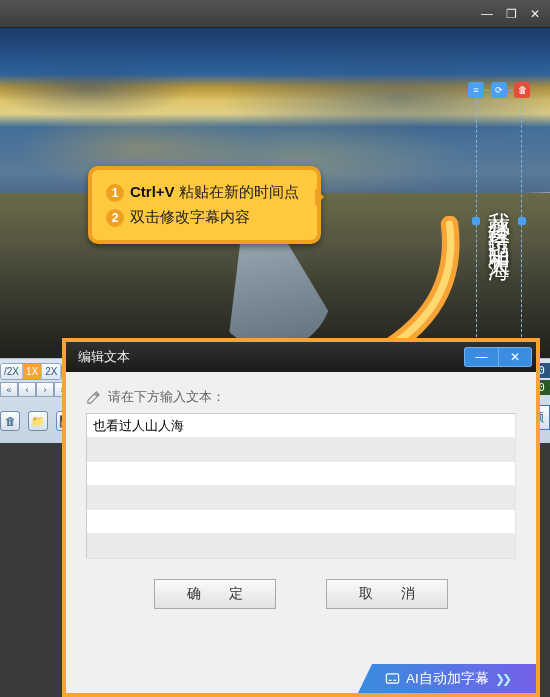 This screenshot has height=697, width=550. What do you see at coordinates (190, 218) in the screenshot?
I see `help-text-2: 双击修改字幕内容` at bounding box center [190, 218].